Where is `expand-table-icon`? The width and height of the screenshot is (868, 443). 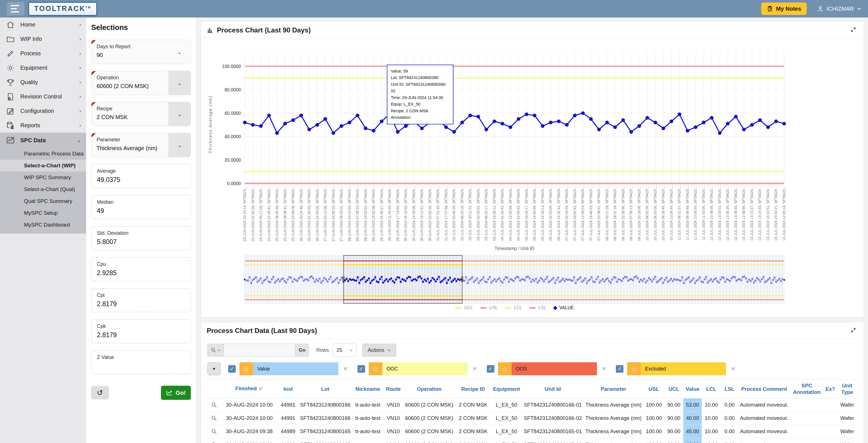
expand-table-icon is located at coordinates (853, 331).